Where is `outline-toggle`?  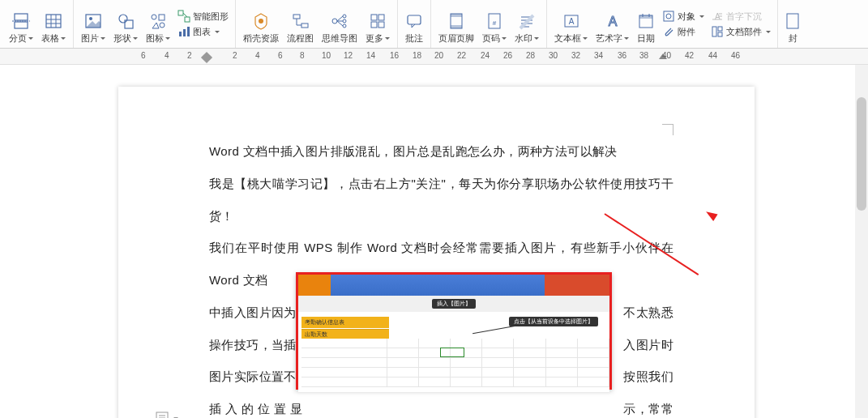 outline-toggle is located at coordinates (167, 415).